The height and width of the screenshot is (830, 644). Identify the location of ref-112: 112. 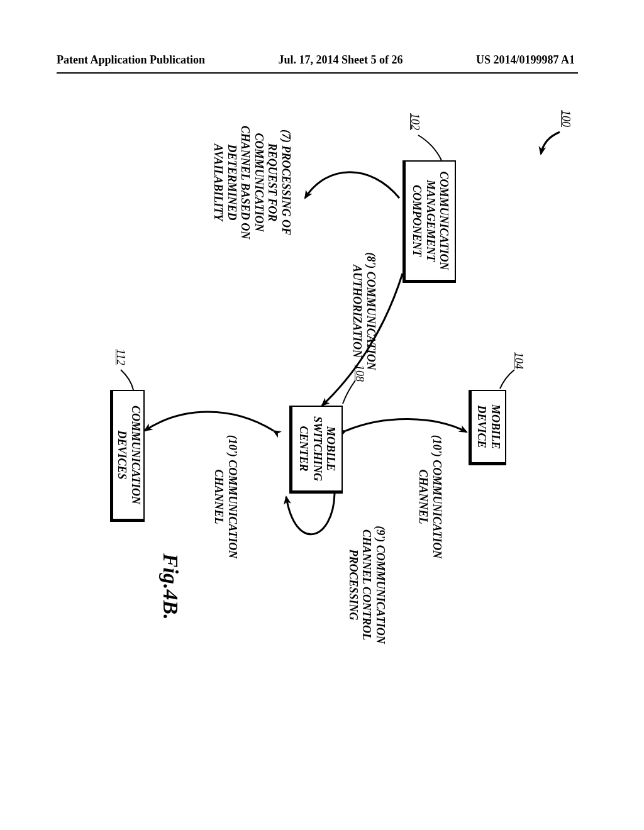
(121, 357).